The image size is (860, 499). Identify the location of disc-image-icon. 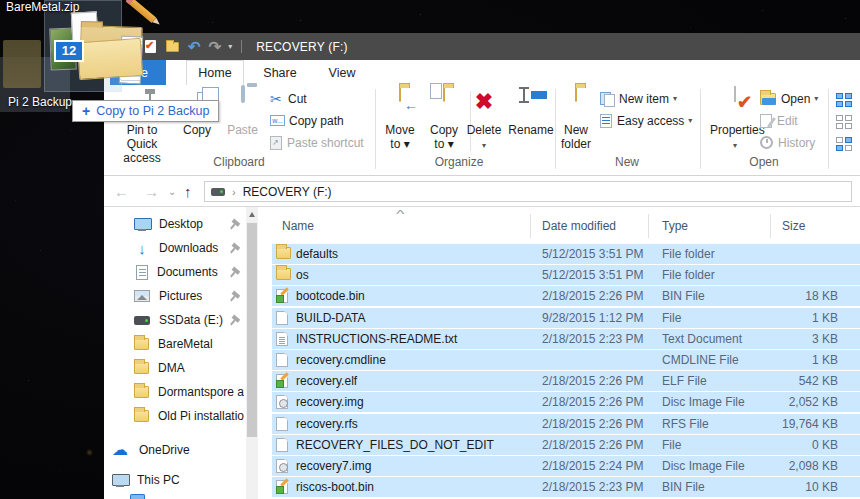
(282, 402).